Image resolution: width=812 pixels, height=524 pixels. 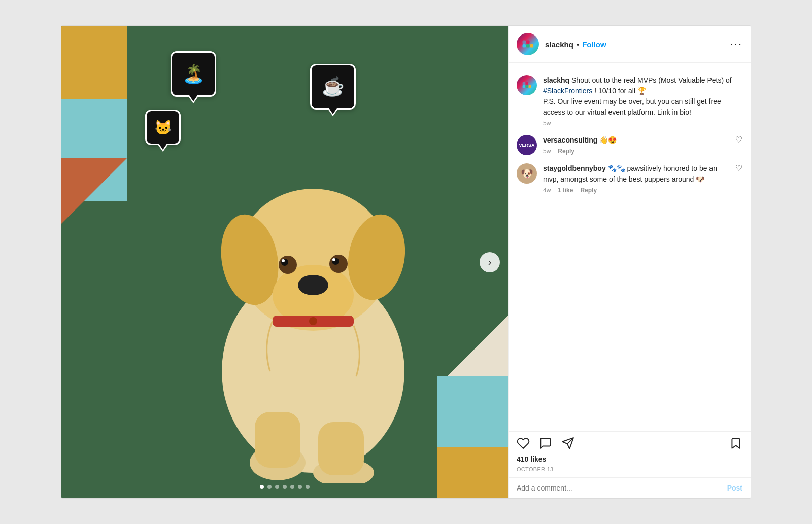 What do you see at coordinates (94, 191) in the screenshot?
I see `shape-triangle-brown` at bounding box center [94, 191].